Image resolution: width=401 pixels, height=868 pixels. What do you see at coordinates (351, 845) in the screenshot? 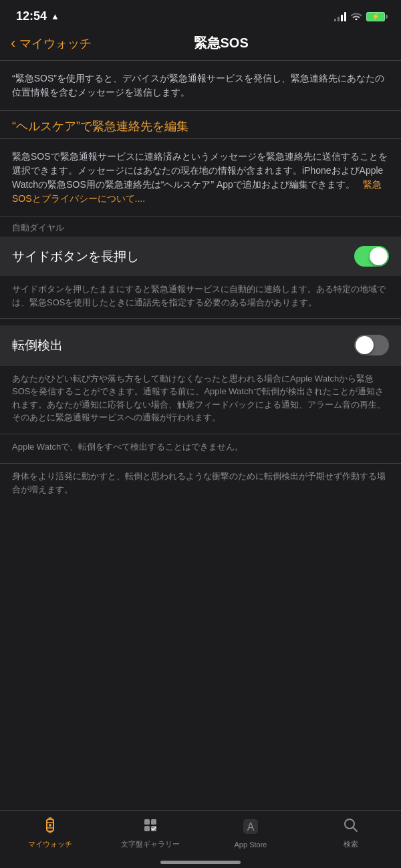
I see `search-label: 検索` at bounding box center [351, 845].